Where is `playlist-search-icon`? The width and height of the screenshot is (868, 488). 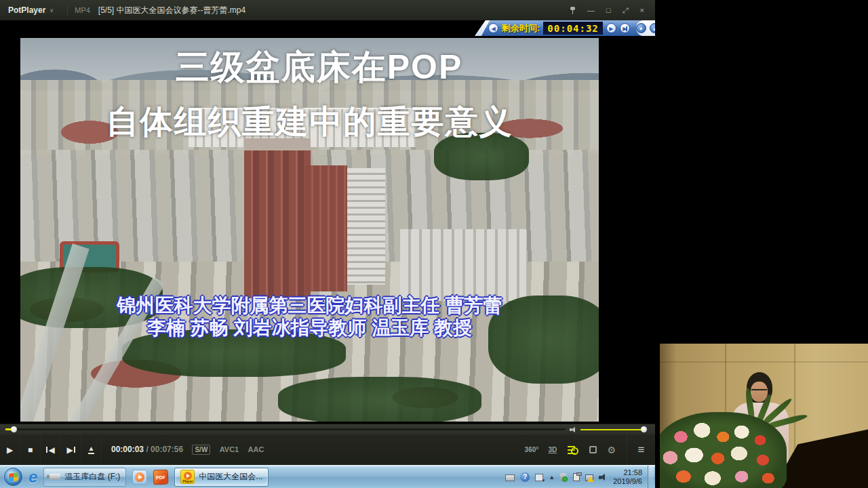 playlist-search-icon is located at coordinates (573, 450).